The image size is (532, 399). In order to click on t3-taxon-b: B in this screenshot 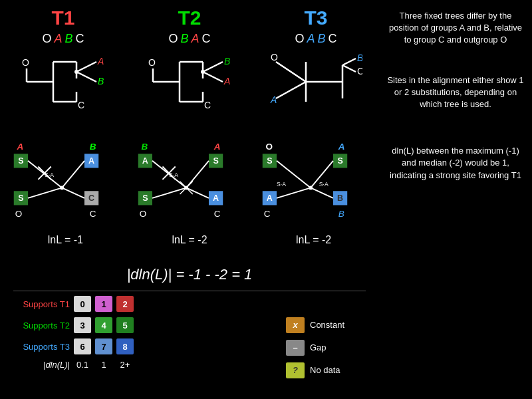, I will do `click(322, 39)`.